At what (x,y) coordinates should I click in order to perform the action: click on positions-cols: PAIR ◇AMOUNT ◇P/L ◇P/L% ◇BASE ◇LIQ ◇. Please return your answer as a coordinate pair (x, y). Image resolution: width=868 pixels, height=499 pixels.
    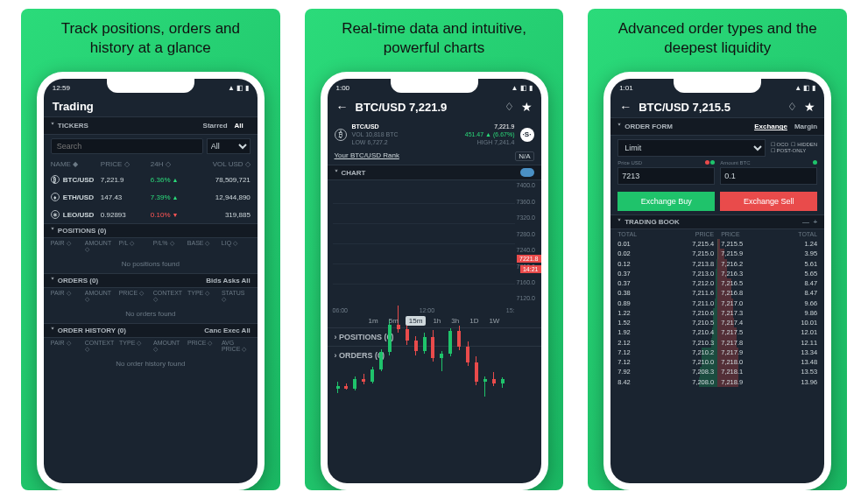
    Looking at the image, I should click on (151, 247).